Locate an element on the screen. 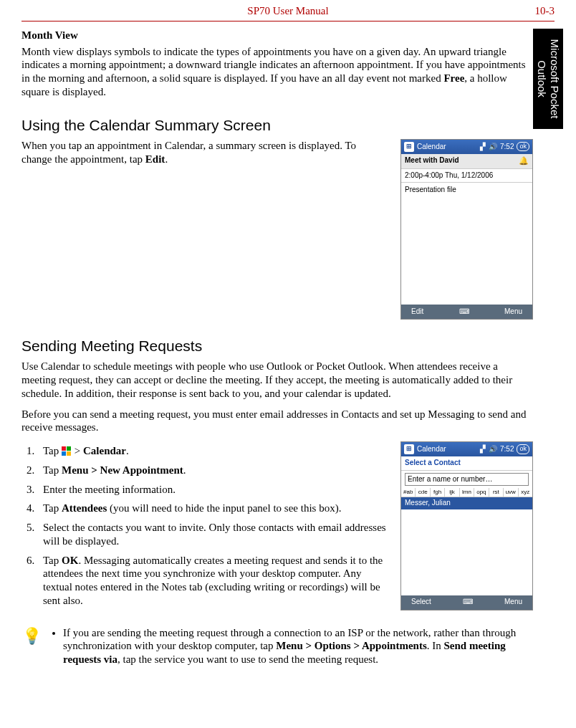 This screenshot has height=728, width=576. page-header: SP70 User Manual 10-3 is located at coordinates (288, 10).